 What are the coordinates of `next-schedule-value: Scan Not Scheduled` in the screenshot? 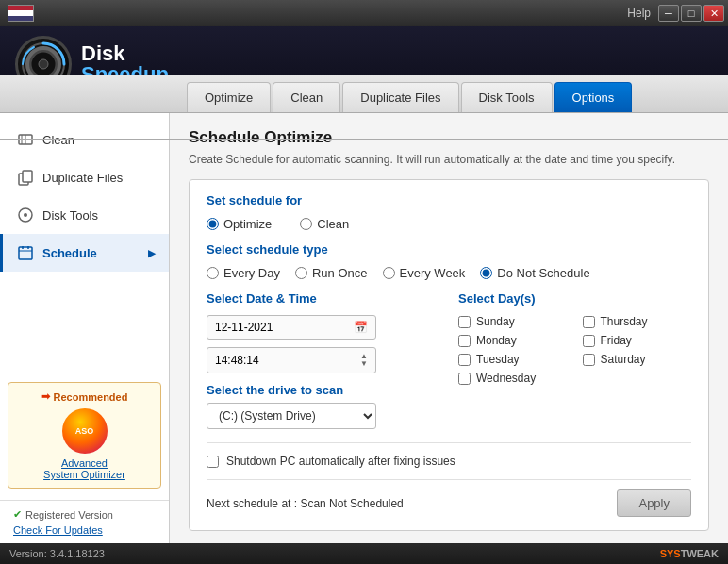 It's located at (351, 504).